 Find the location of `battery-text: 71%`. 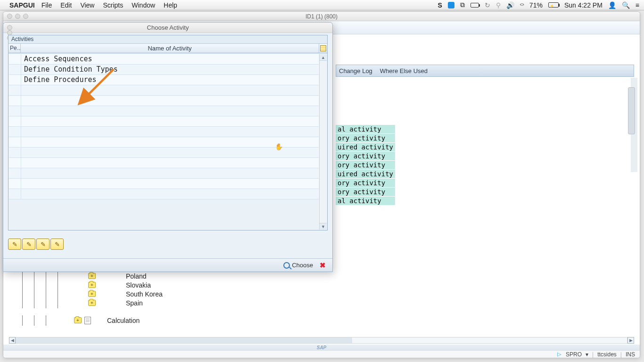

battery-text: 71% is located at coordinates (536, 5).